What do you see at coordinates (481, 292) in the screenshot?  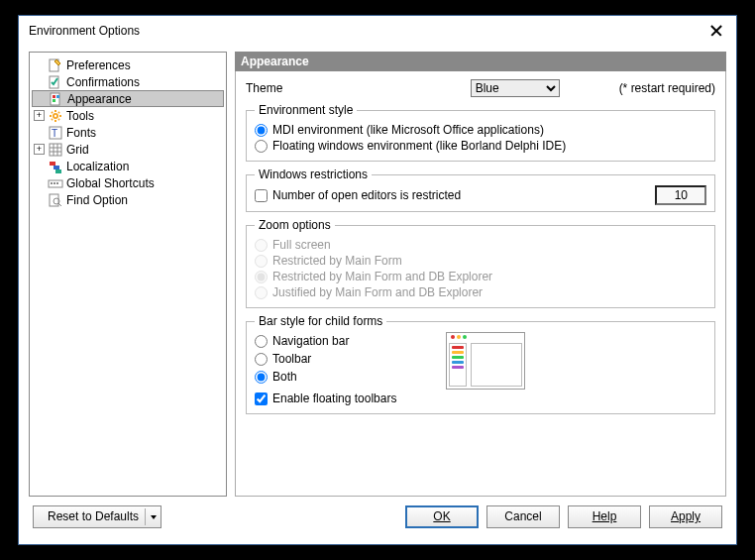 I see `radio-justified: Justified by Main Form and DB Explorer` at bounding box center [481, 292].